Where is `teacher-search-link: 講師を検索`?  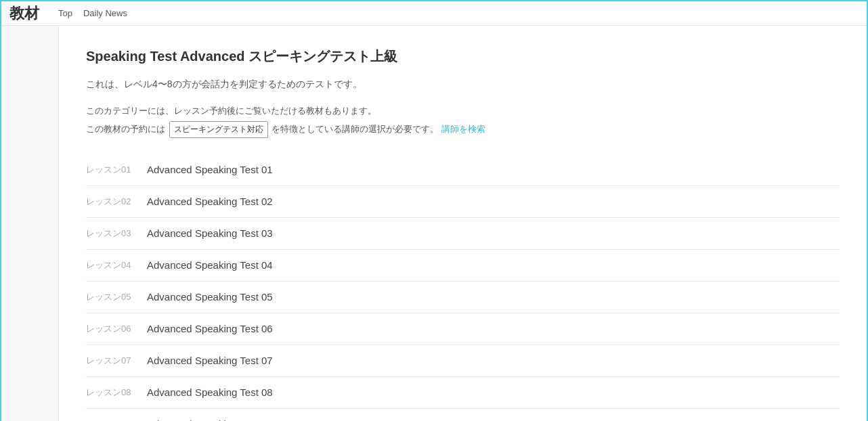 teacher-search-link: 講師を検索 is located at coordinates (463, 129).